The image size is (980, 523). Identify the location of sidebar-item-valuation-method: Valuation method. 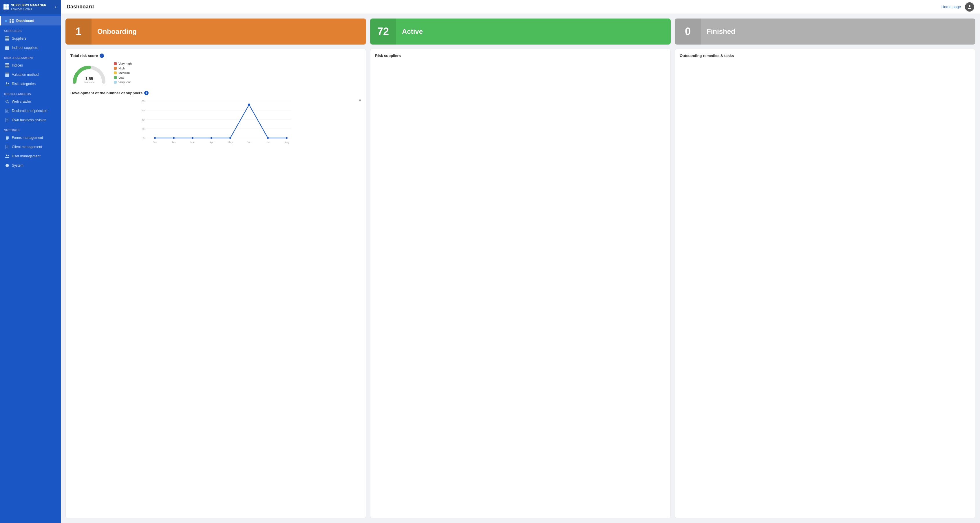
(30, 74).